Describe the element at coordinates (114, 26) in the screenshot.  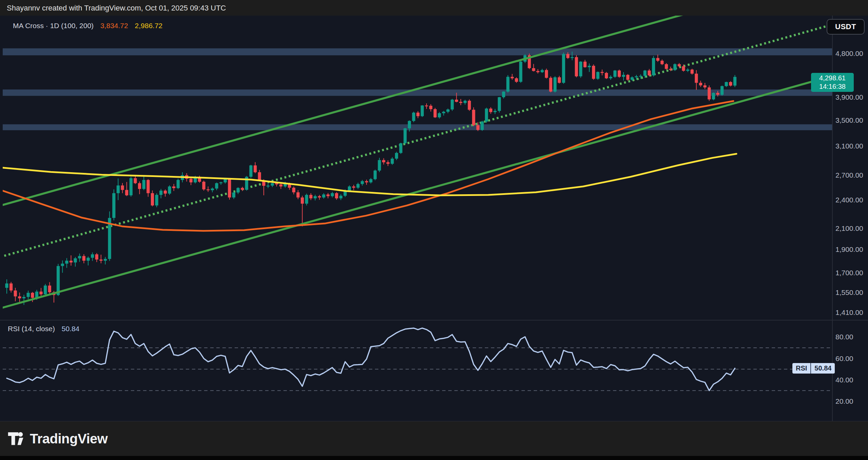
I see `ma100-value: 3,834.72` at that location.